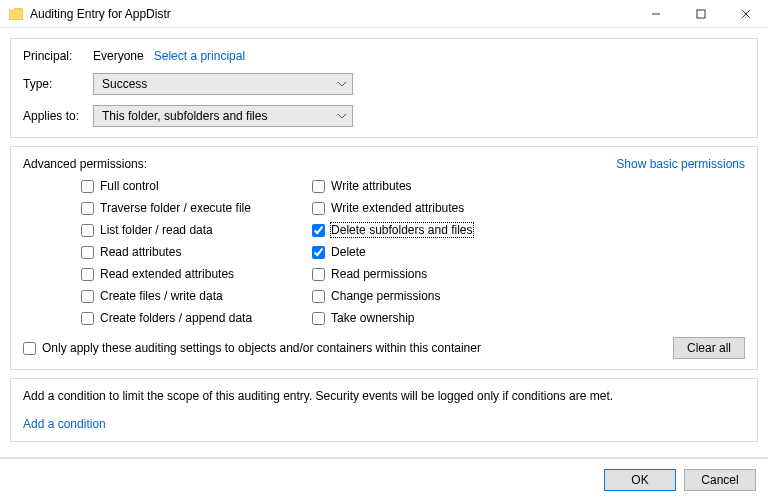  Describe the element at coordinates (166, 252) in the screenshot. I see `permissions-col-1: Full controlTraverse folder / execute fi…` at that location.